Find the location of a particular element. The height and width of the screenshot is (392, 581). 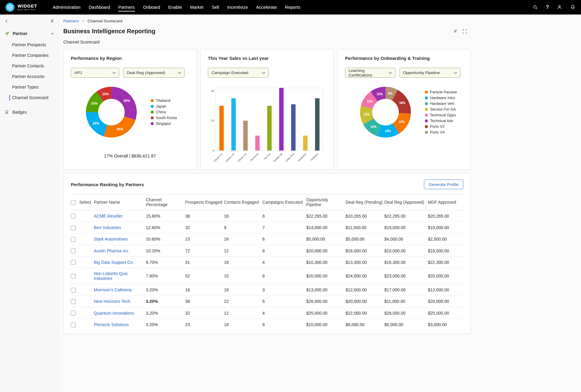

partner-link-austin-pharma-inc: Austin Pharma Inc is located at coordinates (111, 251).